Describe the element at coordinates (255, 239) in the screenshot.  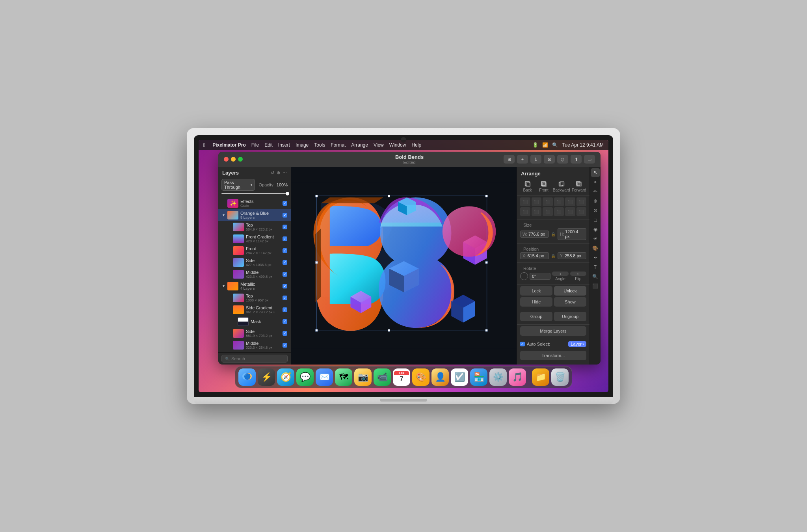
I see `layer-item-front-gradient: Front Gradient 420 × 1142 px ✓` at that location.